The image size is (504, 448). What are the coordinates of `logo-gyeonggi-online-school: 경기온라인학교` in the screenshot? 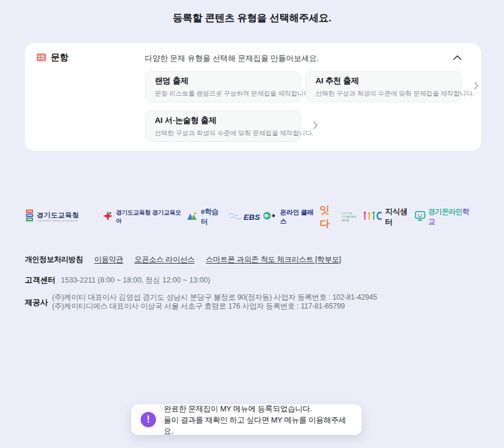 It's located at (446, 217).